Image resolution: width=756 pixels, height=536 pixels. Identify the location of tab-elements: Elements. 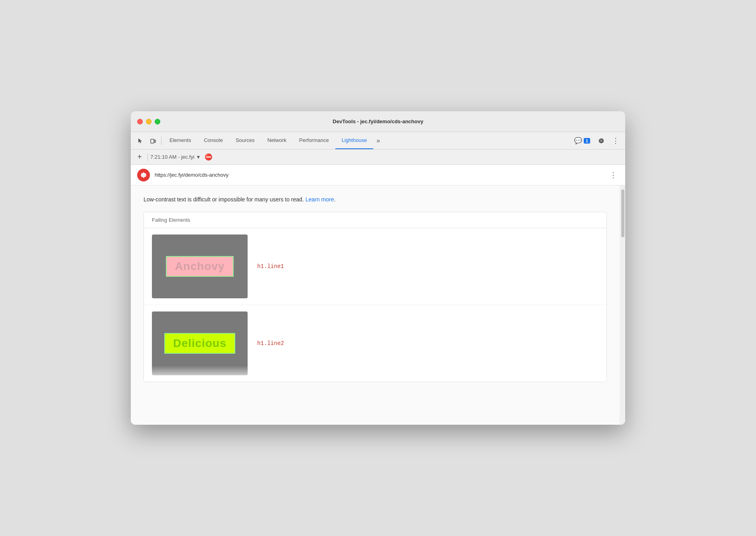
(180, 140).